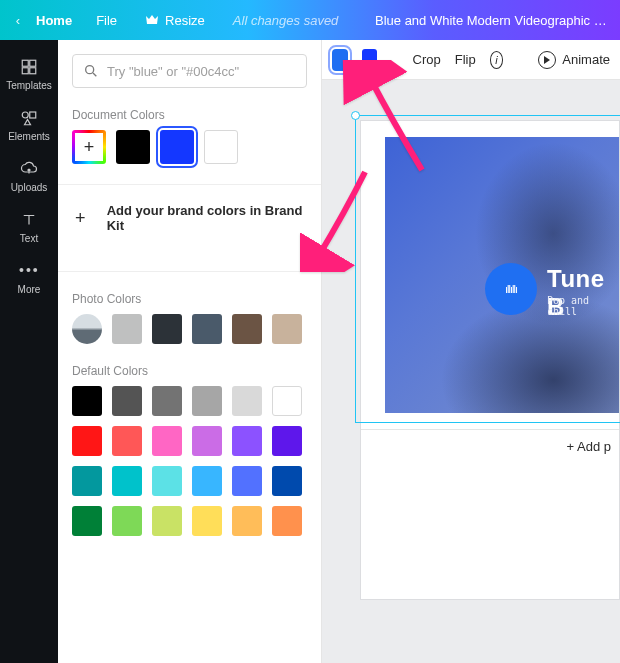 This screenshot has width=620, height=663. I want to click on add-brand-colors: + Add your brand colors in Brand Kit, so click(190, 218).